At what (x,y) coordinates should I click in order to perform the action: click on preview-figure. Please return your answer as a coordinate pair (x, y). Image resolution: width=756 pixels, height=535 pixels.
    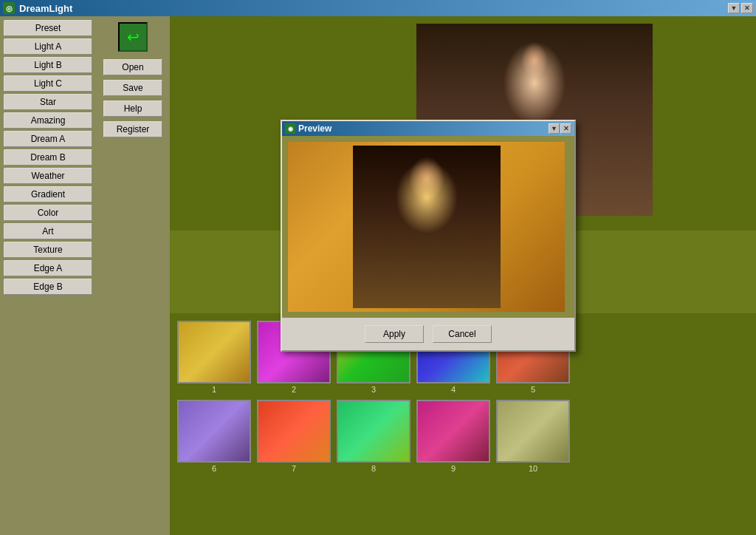
    Looking at the image, I should click on (427, 227).